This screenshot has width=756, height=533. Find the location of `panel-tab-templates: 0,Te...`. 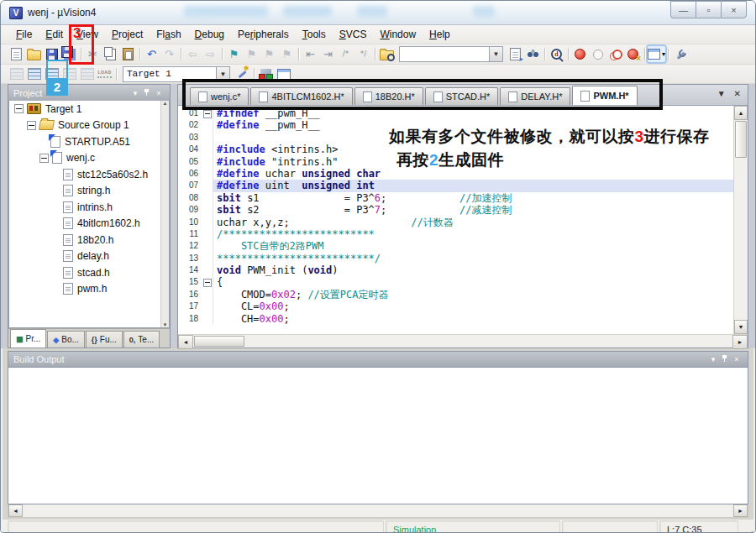

panel-tab-templates: 0,Te... is located at coordinates (141, 339).